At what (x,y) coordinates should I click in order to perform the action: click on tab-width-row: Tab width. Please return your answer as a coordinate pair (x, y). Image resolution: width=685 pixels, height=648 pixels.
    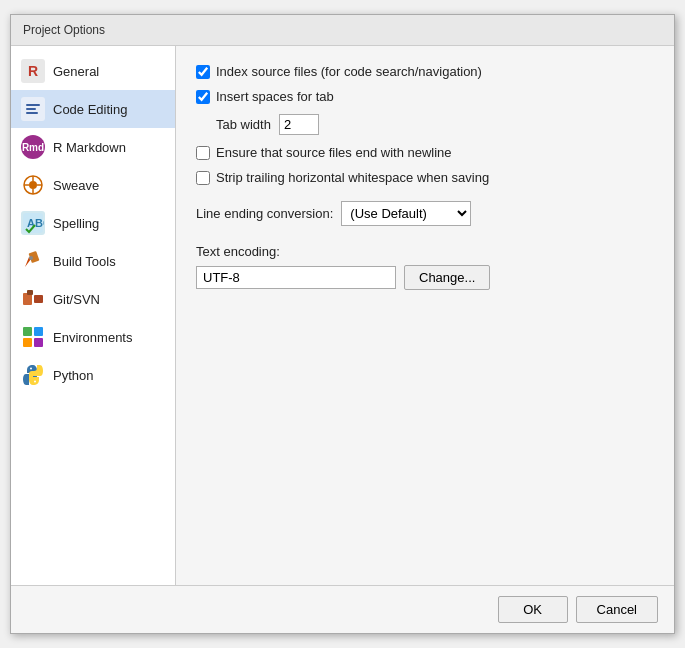
    Looking at the image, I should click on (425, 124).